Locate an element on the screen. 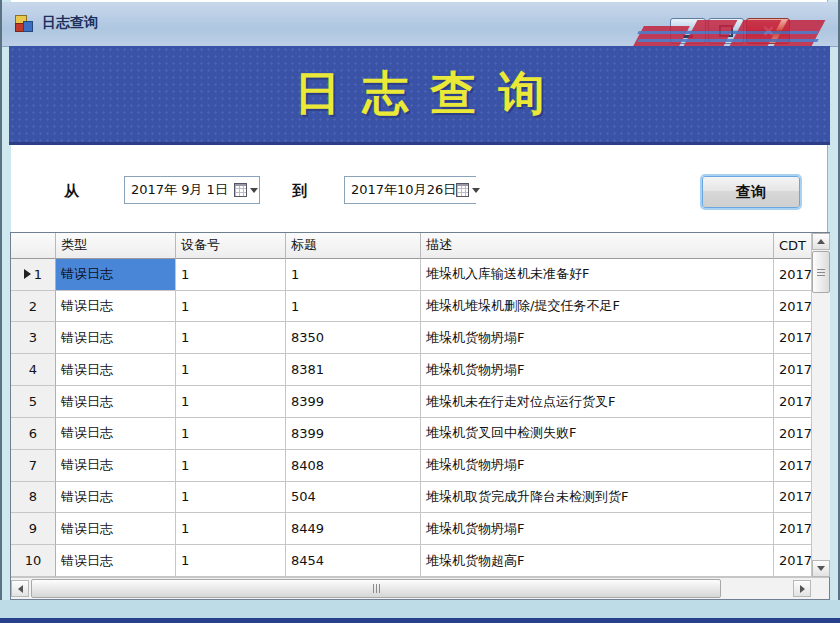 This screenshot has height=630, width=840. cell-desc: 堆垛机取货完成升降台未检测到货F is located at coordinates (598, 498).